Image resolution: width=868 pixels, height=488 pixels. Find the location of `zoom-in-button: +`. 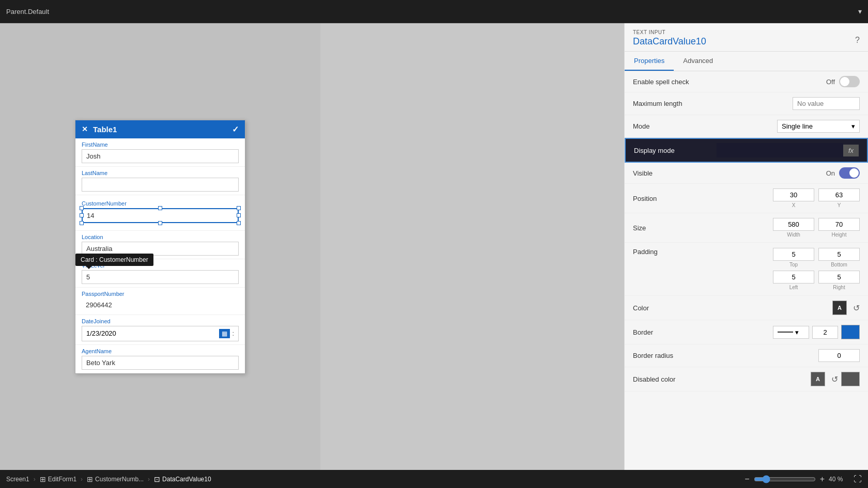

zoom-in-button: + is located at coordinates (823, 479).